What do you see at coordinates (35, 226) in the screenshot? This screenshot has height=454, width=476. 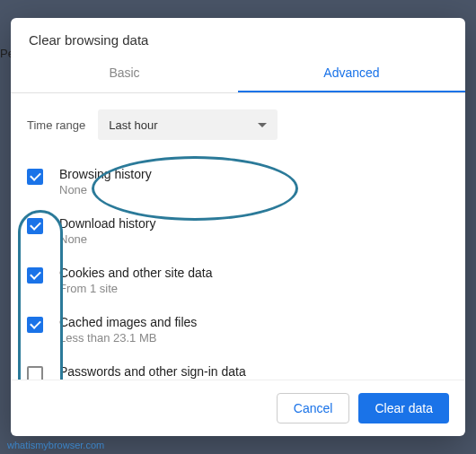 I see `checkbox-download-history` at bounding box center [35, 226].